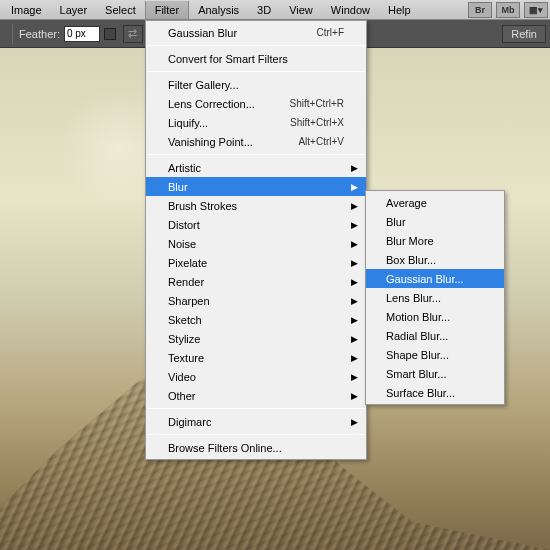  What do you see at coordinates (256, 376) in the screenshot?
I see `menu-group-video: Video▶` at bounding box center [256, 376].